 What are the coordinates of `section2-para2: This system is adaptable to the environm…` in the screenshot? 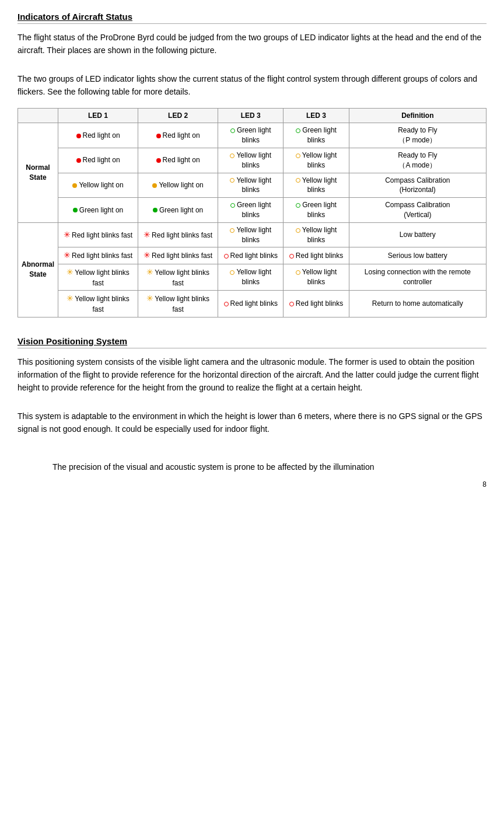 It's located at (252, 423).